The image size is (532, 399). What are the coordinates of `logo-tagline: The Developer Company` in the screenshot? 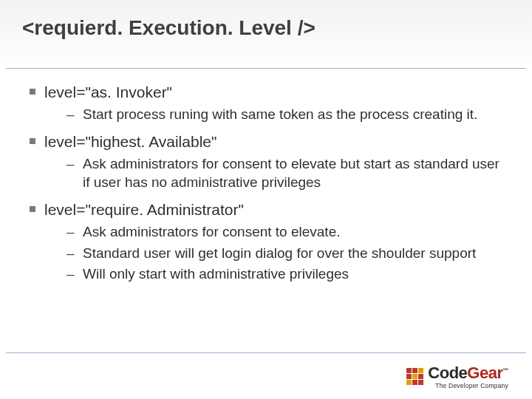 It's located at (471, 386).